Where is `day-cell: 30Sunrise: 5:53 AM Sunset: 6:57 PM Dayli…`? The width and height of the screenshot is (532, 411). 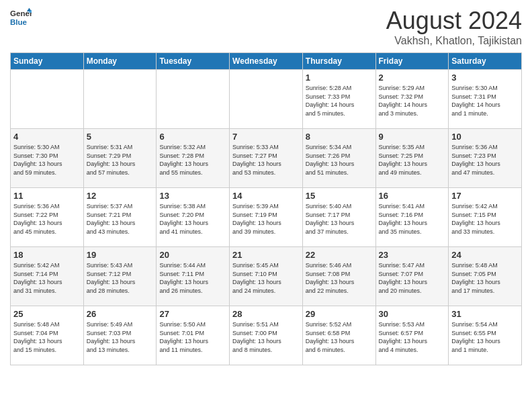
day-cell: 30Sunrise: 5:53 AM Sunset: 6:57 PM Dayli… is located at coordinates (412, 336).